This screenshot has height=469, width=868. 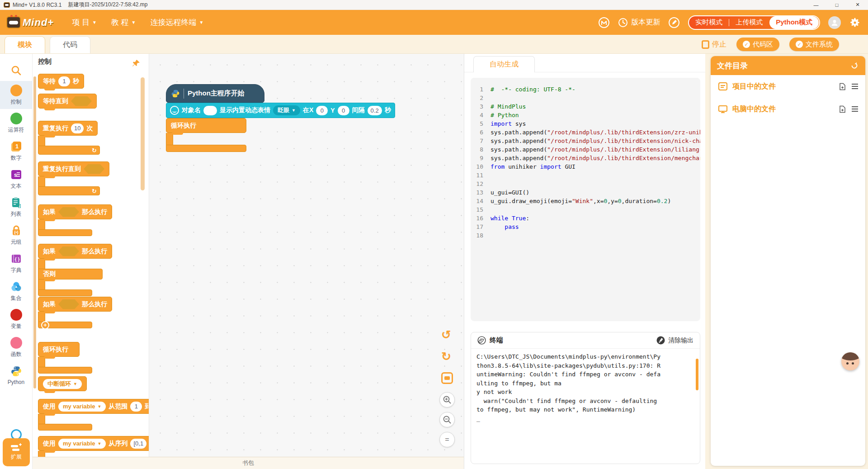 I want to click on refresh-icon, so click(x=854, y=66).